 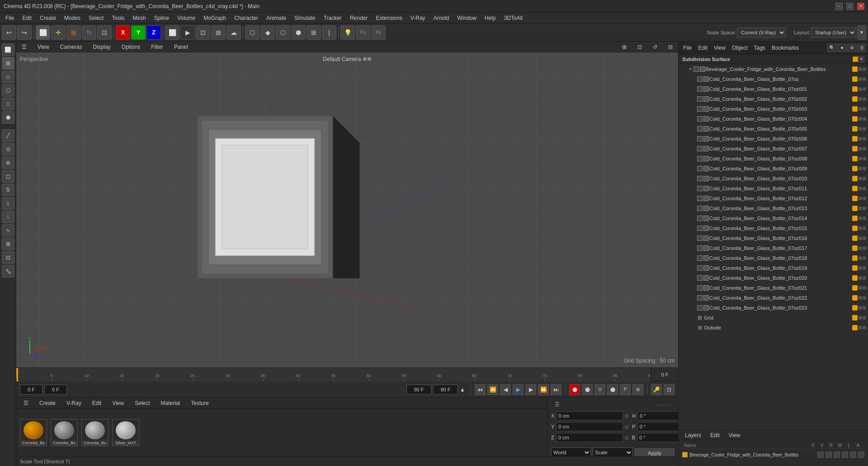 I want to click on menu-item-simulate: Simulate, so click(x=305, y=18).